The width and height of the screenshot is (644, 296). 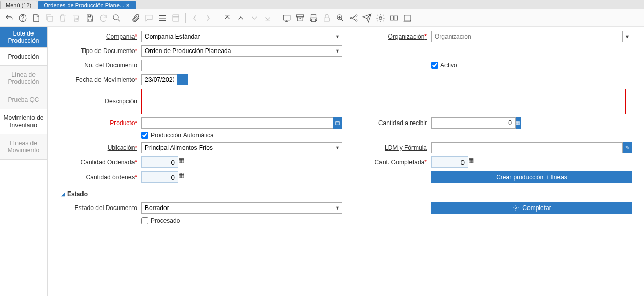 What do you see at coordinates (63, 18) in the screenshot?
I see `delete-icon` at bounding box center [63, 18].